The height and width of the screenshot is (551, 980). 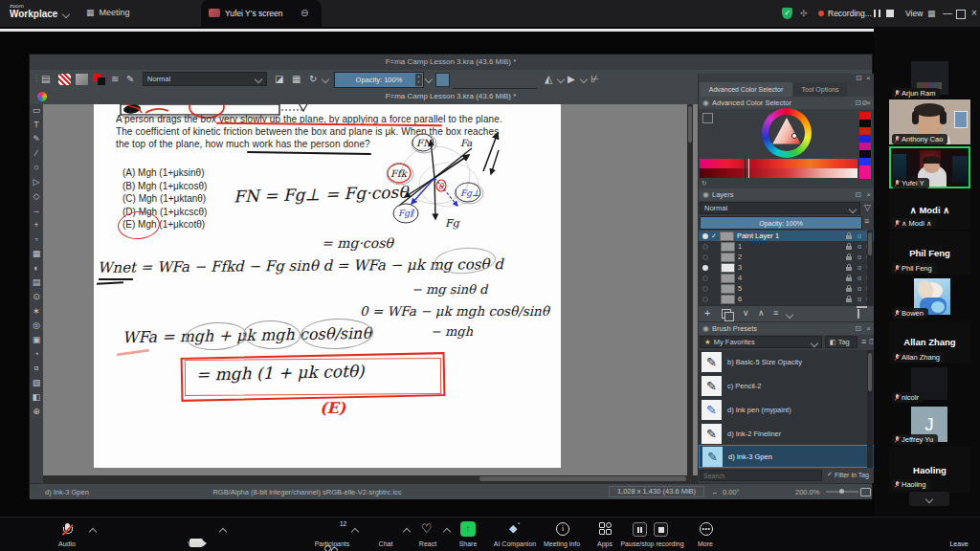 I want to click on tab-meeting: ▦ Meeting, so click(x=108, y=12).